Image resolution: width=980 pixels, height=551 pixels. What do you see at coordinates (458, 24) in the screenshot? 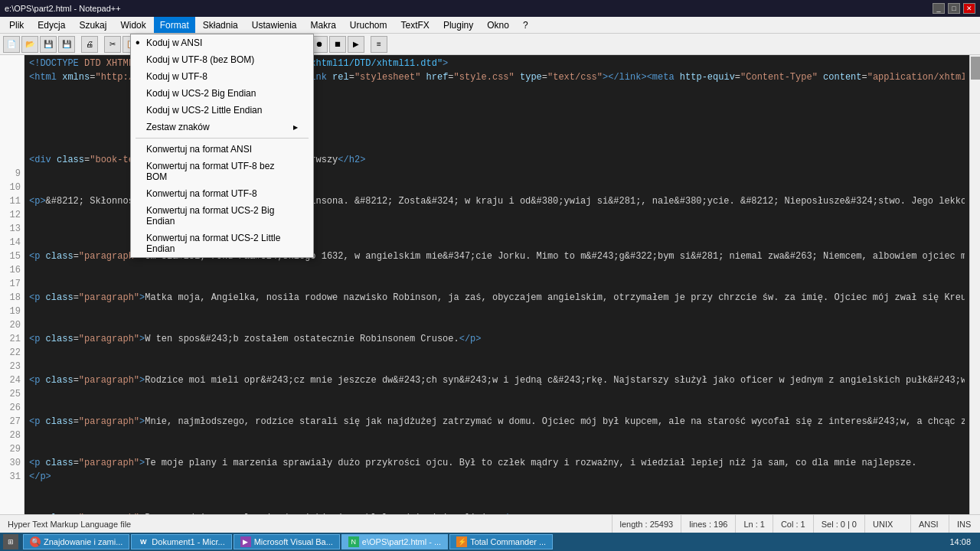
I see `menu-pluginy: Pluginy` at bounding box center [458, 24].